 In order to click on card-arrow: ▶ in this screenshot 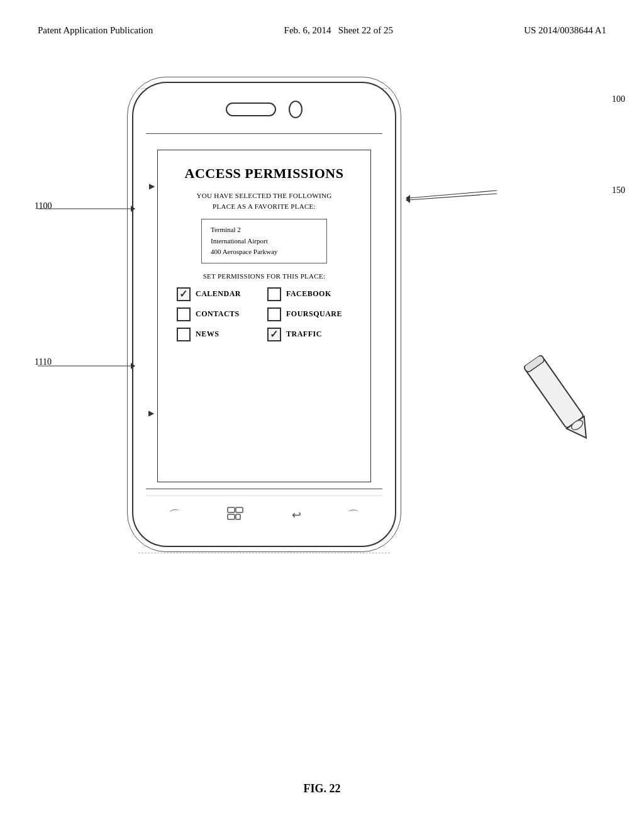, I will do `click(152, 186)`.